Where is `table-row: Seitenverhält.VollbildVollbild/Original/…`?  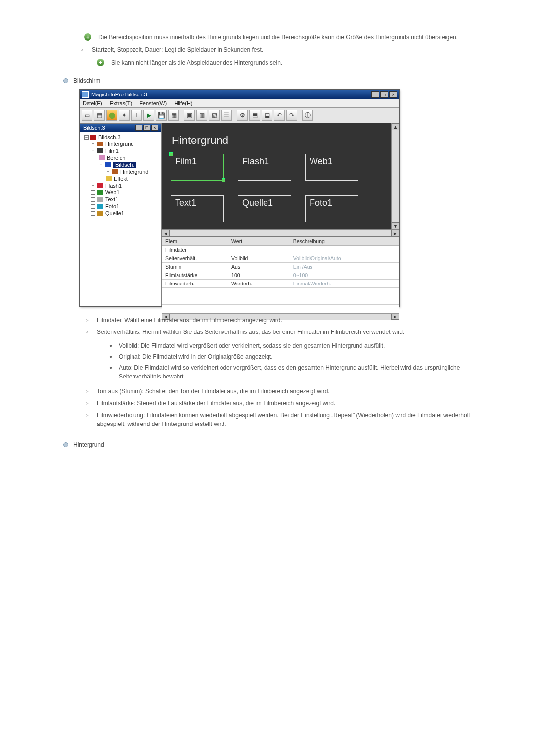
table-row: Seitenverhält.VollbildVollbild/Original/… is located at coordinates (281, 258).